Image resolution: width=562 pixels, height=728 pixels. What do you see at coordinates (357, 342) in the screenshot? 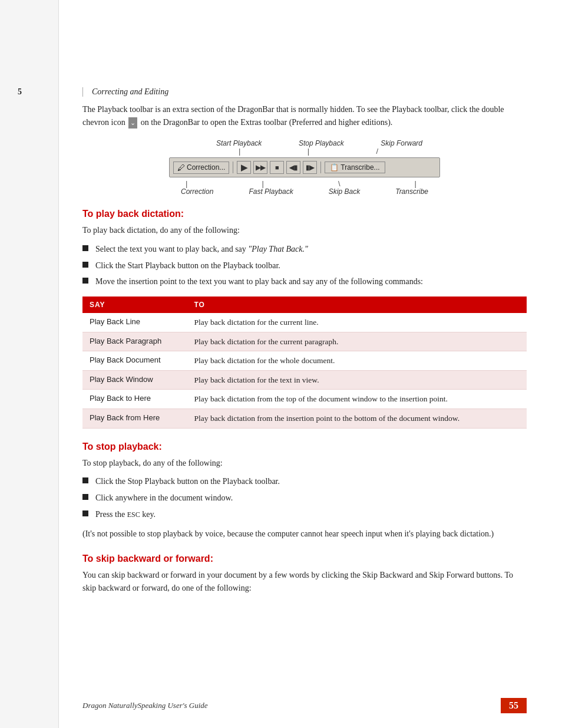
I see `table-cell-to: Play back dictation for the current para…` at bounding box center [357, 342].